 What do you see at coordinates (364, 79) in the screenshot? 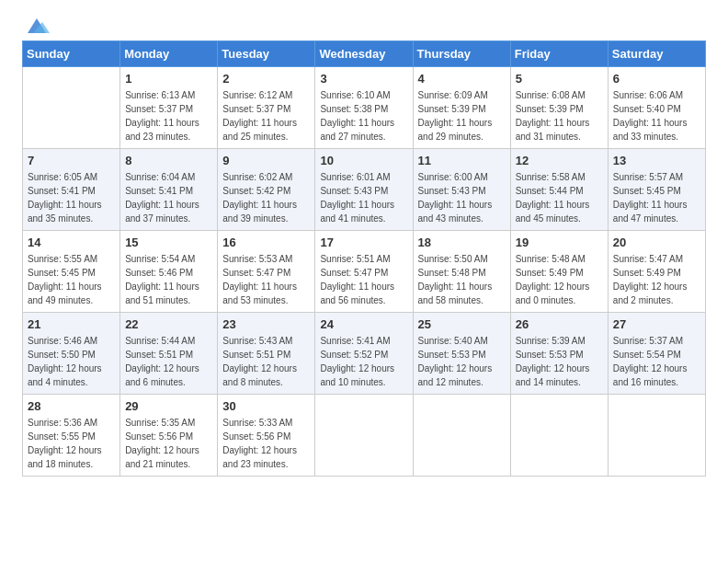
I see `day-number: 3` at bounding box center [364, 79].